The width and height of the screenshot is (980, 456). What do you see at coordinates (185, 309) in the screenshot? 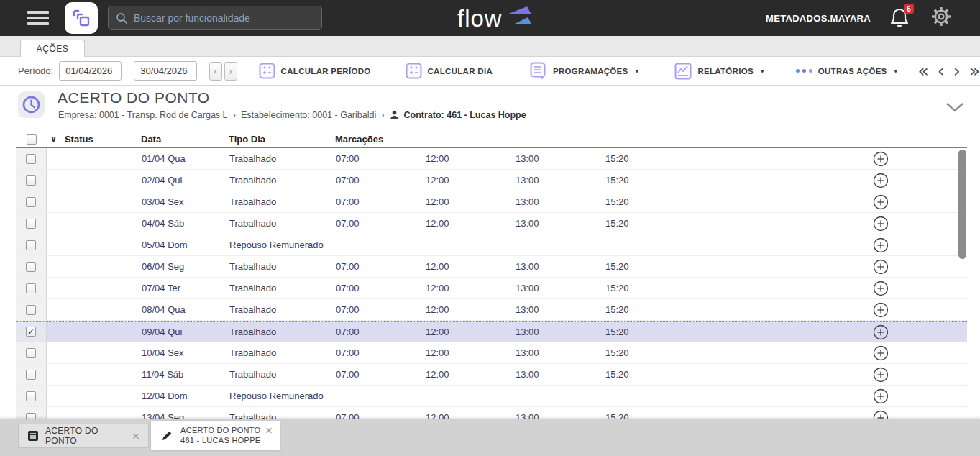
I see `row-date: 08/04 Qua` at bounding box center [185, 309].